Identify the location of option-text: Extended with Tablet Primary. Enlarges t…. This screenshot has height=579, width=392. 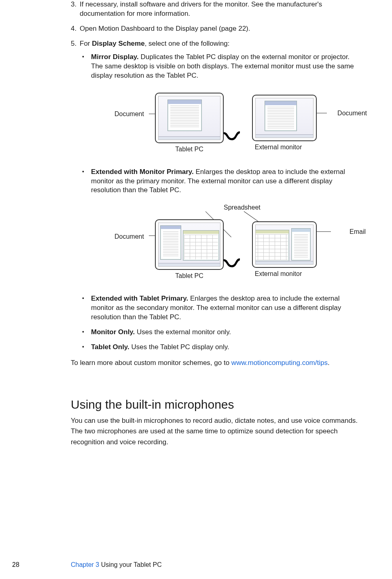
(225, 308).